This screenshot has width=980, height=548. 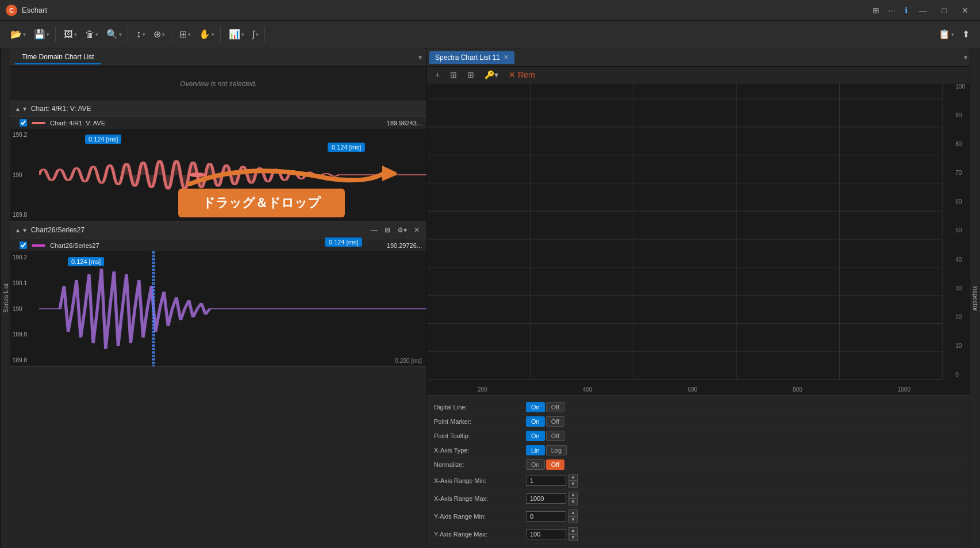 I want to click on formula-button: ∫ ▾, so click(x=255, y=35).